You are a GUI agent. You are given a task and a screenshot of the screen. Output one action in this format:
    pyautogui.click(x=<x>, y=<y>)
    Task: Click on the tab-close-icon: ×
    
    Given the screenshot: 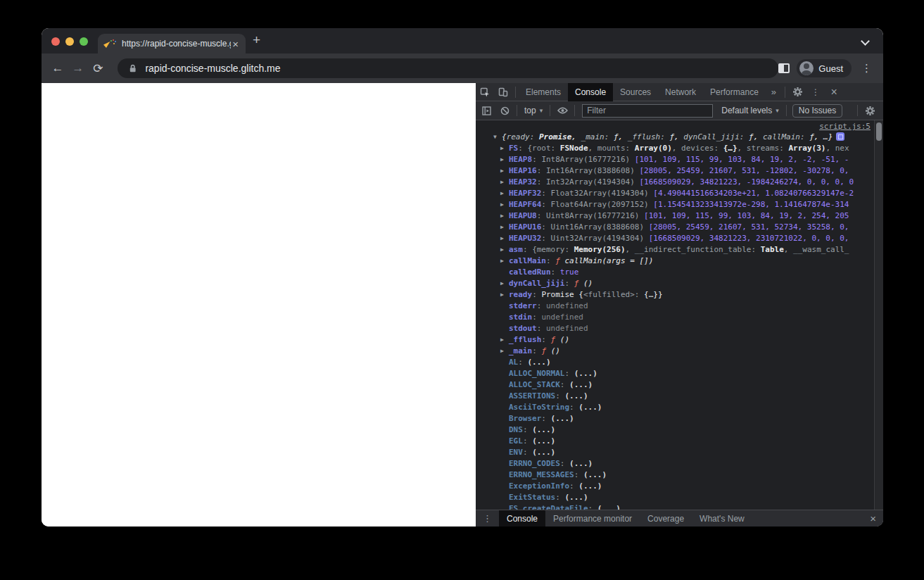 What is the action you would take?
    pyautogui.click(x=235, y=44)
    